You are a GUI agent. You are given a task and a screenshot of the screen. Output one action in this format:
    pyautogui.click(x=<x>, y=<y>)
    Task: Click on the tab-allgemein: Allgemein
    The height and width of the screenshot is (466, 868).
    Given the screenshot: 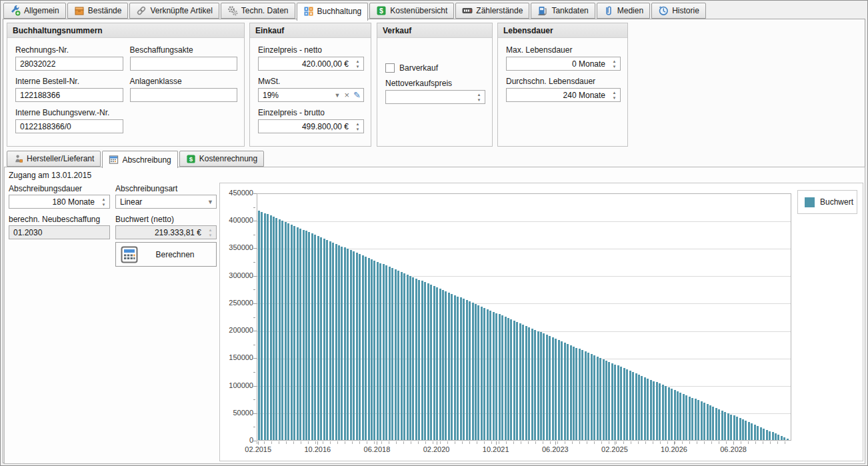 What is the action you would take?
    pyautogui.click(x=35, y=11)
    